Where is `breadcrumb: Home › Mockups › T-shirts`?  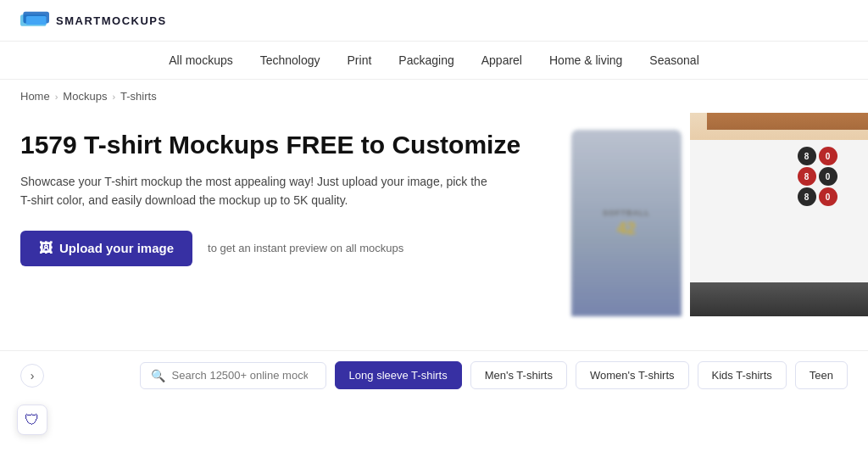
breadcrumb: Home › Mockups › T-shirts is located at coordinates (434, 97).